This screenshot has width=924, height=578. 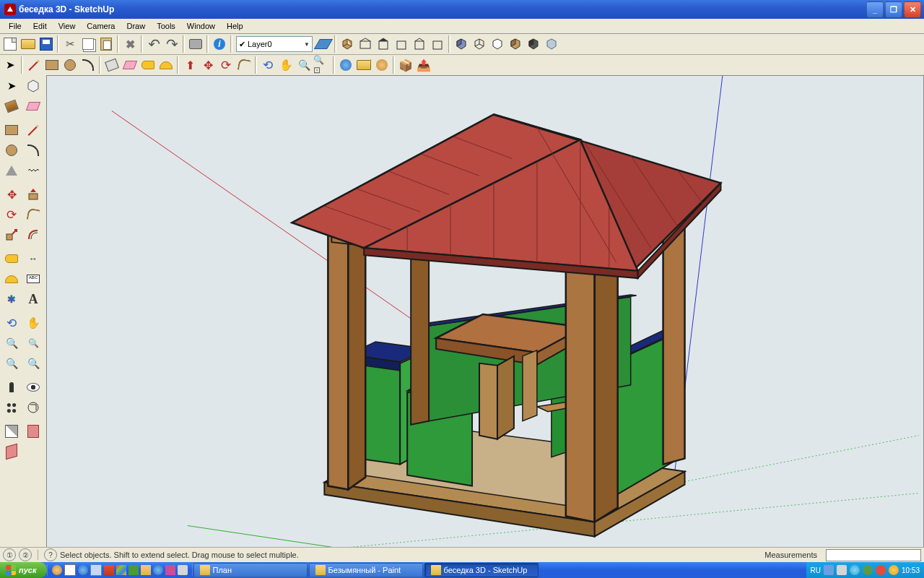 I want to click on redo-button: ↷, so click(x=172, y=44).